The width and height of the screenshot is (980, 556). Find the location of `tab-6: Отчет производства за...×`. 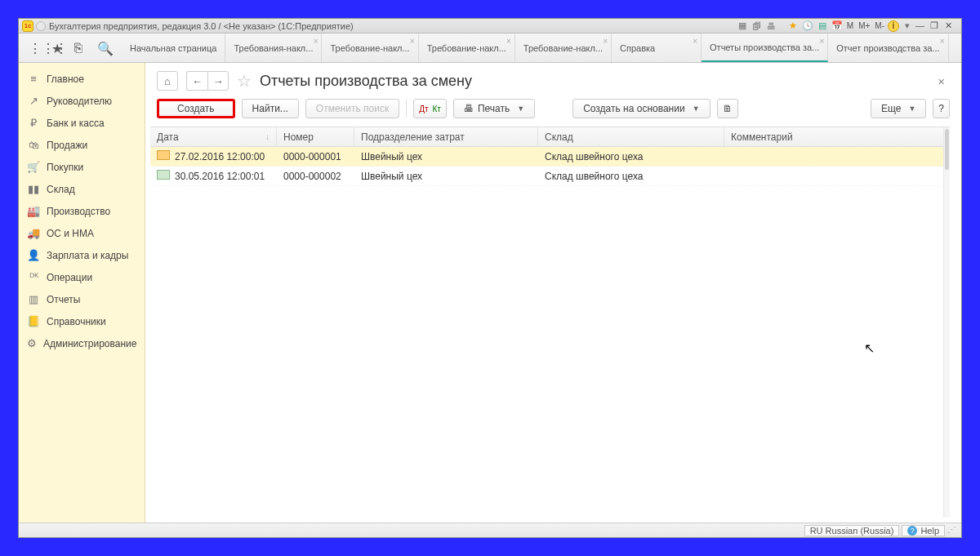

tab-6: Отчет производства за...× is located at coordinates (889, 47).